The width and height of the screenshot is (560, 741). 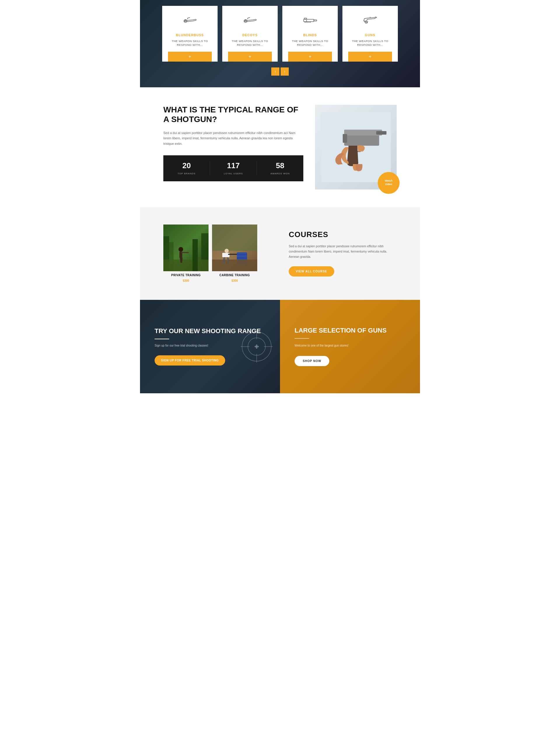 I want to click on stat-awards-number: 58, so click(x=280, y=165).